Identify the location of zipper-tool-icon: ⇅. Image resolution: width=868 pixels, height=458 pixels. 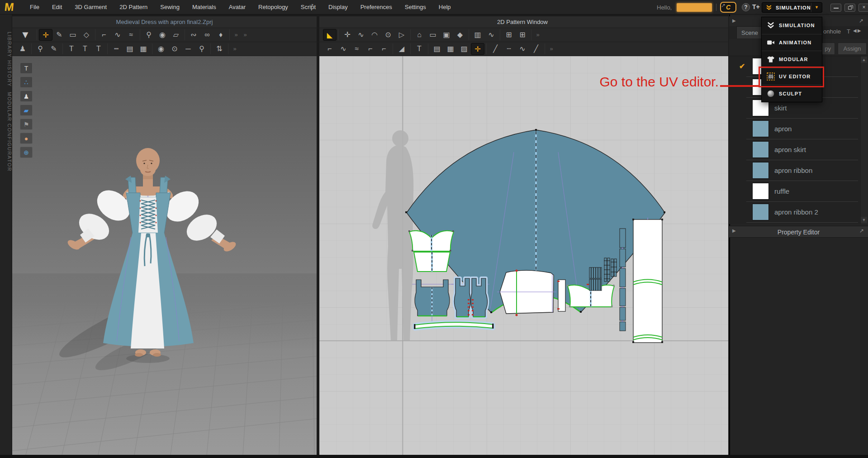
(219, 49).